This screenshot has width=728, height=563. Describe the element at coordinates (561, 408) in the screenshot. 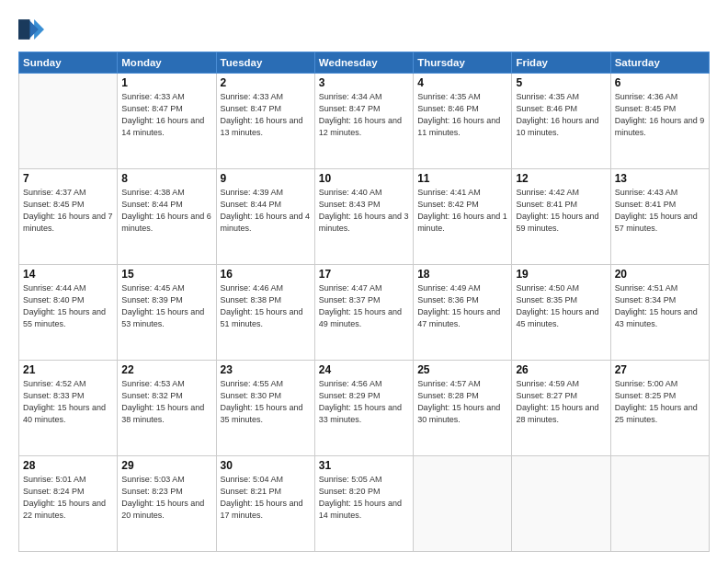

I see `calendar-cell: 26Sunrise: 4:59 AM Sunset: 8:27 PM Dayli…` at that location.